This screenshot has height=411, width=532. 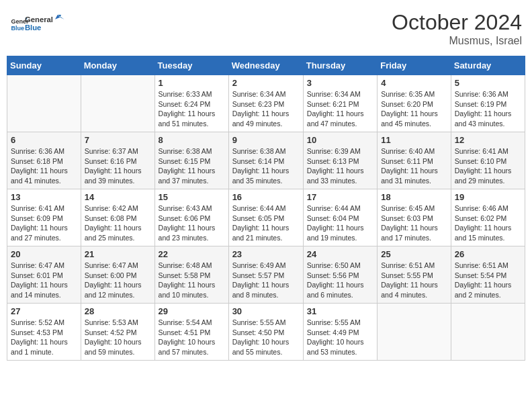 I want to click on cell-info: Sunrise: 6:36 AM Sunset: 6:19 PM Dayligh…, so click(x=488, y=109).